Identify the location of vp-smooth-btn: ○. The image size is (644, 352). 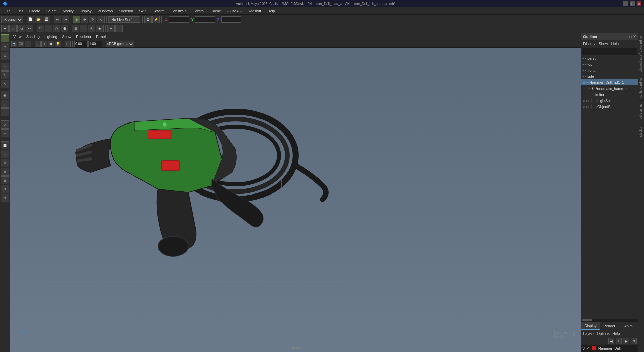
(44, 44).